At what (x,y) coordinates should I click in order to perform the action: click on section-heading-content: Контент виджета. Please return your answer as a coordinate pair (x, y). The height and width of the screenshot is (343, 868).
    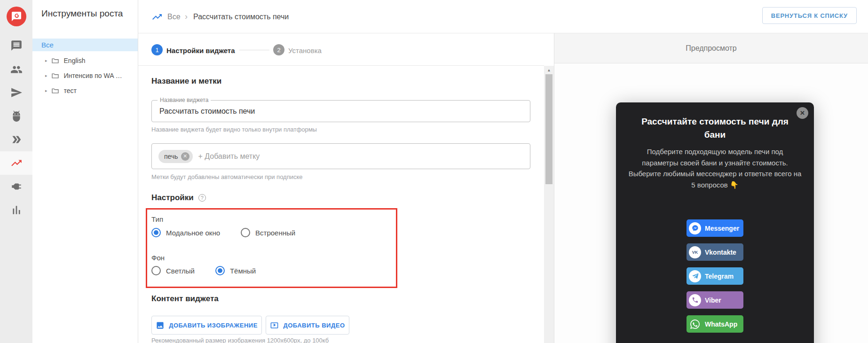
    Looking at the image, I should click on (185, 299).